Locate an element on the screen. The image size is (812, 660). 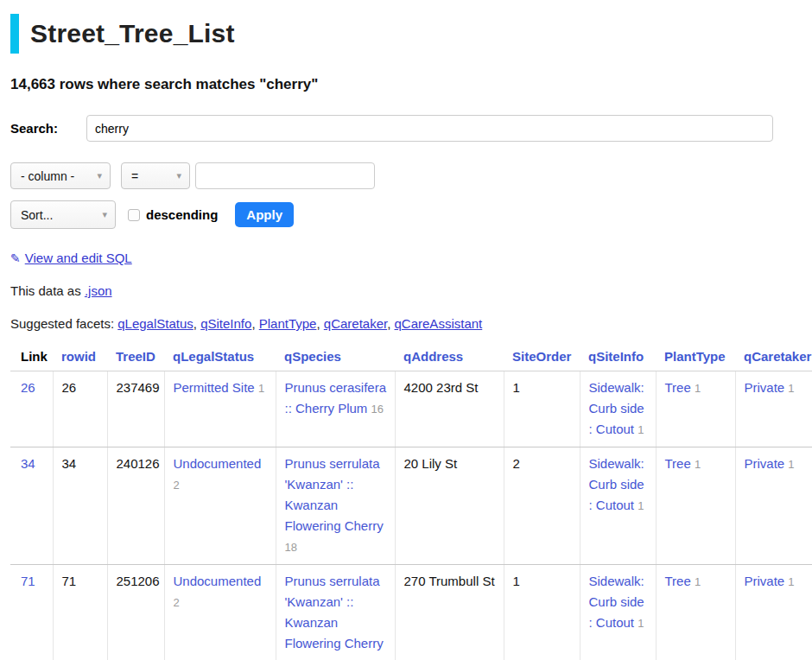
sort-select: Sort... ▾ is located at coordinates (63, 214).